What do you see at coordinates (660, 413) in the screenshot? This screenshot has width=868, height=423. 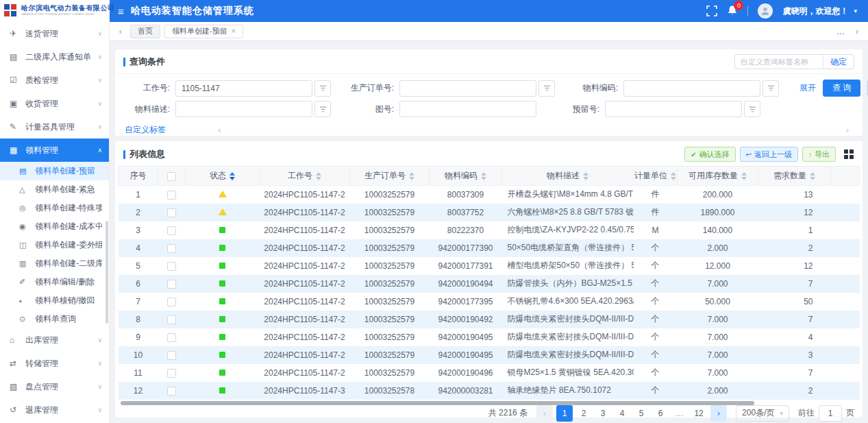 I see `page-button: 6` at bounding box center [660, 413].